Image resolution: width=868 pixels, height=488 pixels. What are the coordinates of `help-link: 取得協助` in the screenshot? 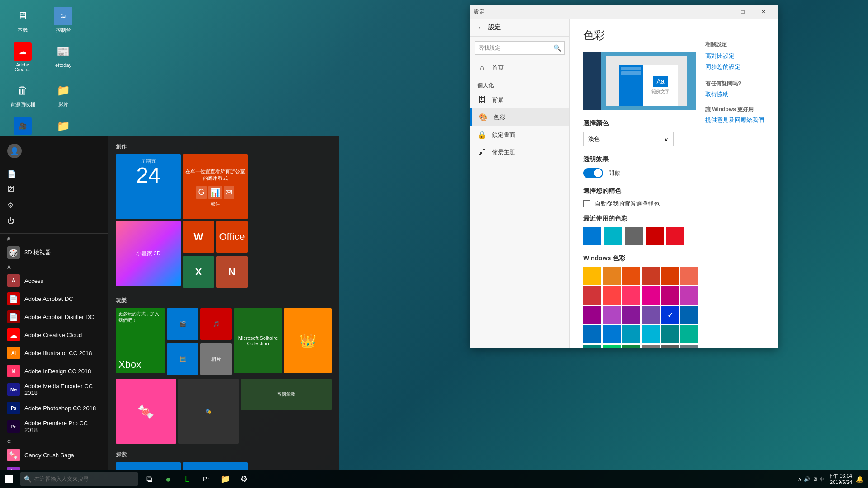 It's located at (735, 94).